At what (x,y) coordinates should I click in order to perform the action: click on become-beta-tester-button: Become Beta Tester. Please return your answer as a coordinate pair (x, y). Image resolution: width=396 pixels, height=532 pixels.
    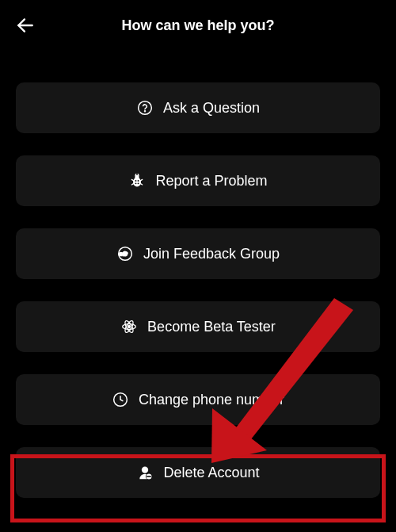
    Looking at the image, I should click on (198, 327).